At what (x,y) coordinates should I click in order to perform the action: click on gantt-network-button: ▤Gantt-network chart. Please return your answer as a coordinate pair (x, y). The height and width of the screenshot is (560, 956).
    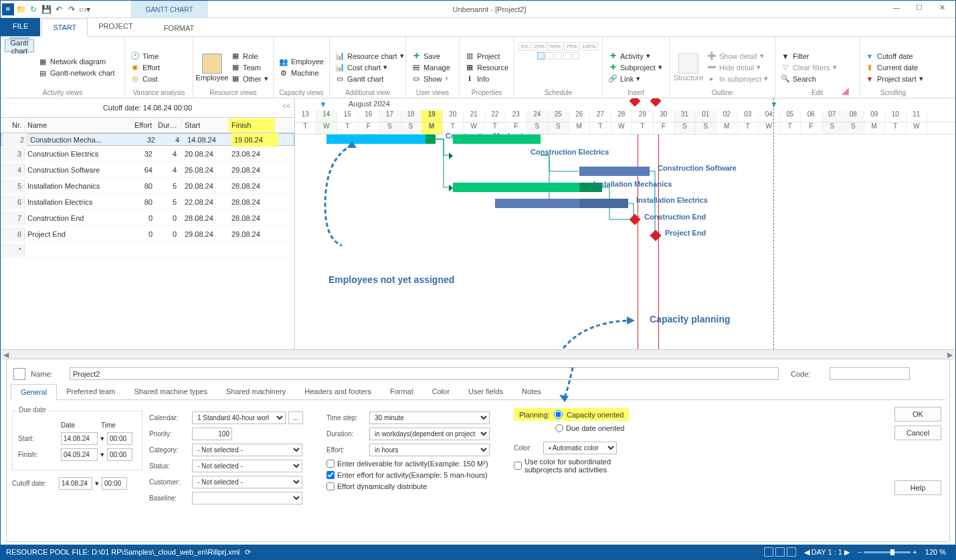
    Looking at the image, I should click on (76, 73).